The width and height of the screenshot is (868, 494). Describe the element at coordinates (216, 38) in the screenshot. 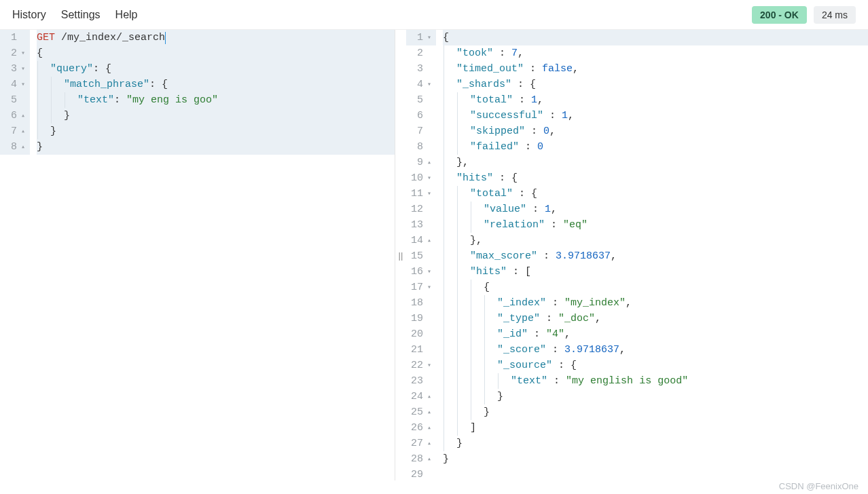

I see `code-line: GET /my_index/_search` at that location.